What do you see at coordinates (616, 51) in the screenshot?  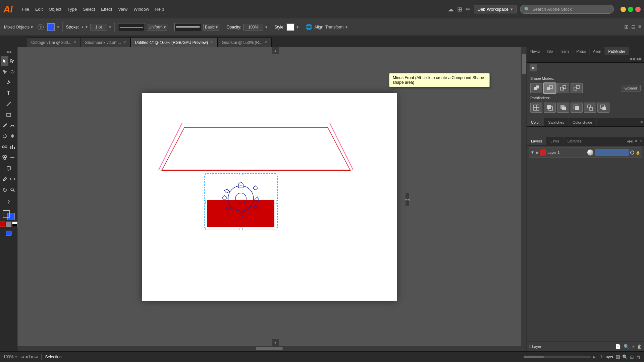 I see `panel-tab-pathfinder: Pathfinder` at bounding box center [616, 51].